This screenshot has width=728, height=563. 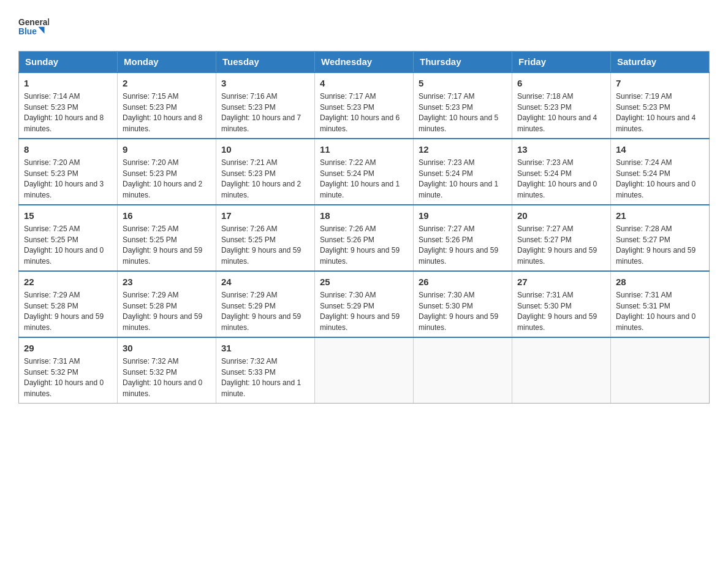 What do you see at coordinates (660, 282) in the screenshot?
I see `day-number: 28` at bounding box center [660, 282].